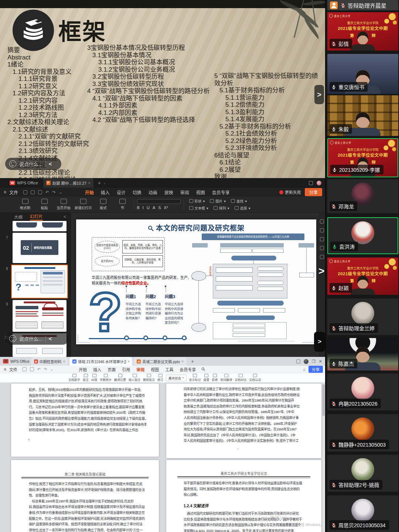 The height and width of the screenshot is (532, 399). I want to click on ribbon-button: 翻译位置, so click(120, 378).